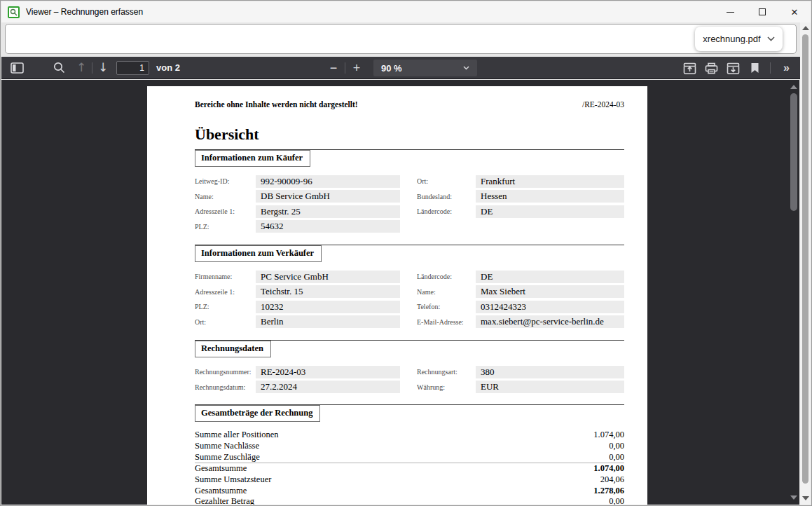 The width and height of the screenshot is (812, 506). What do you see at coordinates (328, 292) in the screenshot?
I see `field-value: Teichstr. 15` at bounding box center [328, 292].